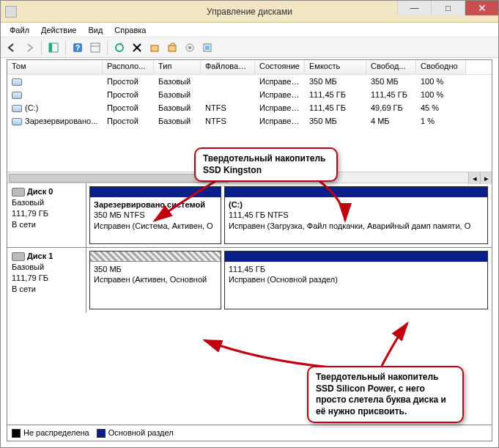  I want to click on legend-unallocated: Не распределена, so click(51, 433).